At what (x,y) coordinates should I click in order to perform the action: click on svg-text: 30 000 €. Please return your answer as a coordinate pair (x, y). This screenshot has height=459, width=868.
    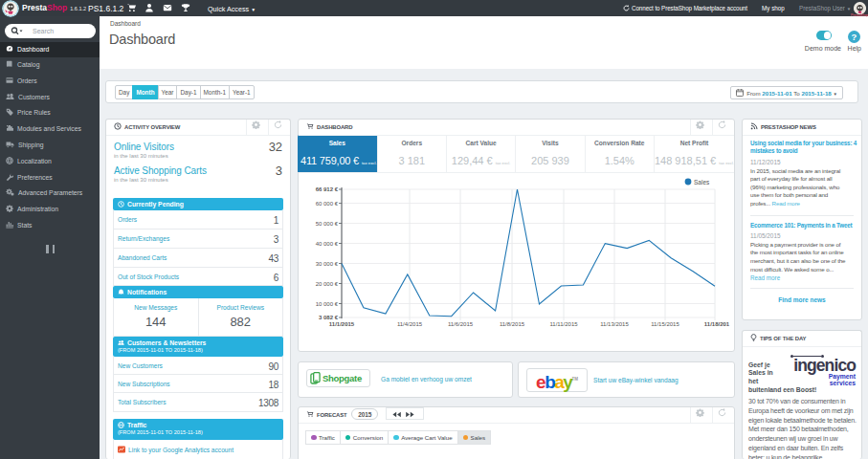
    Looking at the image, I should click on (327, 264).